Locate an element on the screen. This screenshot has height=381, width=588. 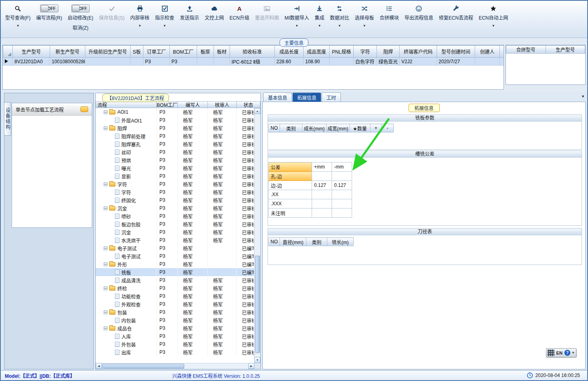
horizontal-scrollbar: ◀ ▶ is located at coordinates (175, 366).